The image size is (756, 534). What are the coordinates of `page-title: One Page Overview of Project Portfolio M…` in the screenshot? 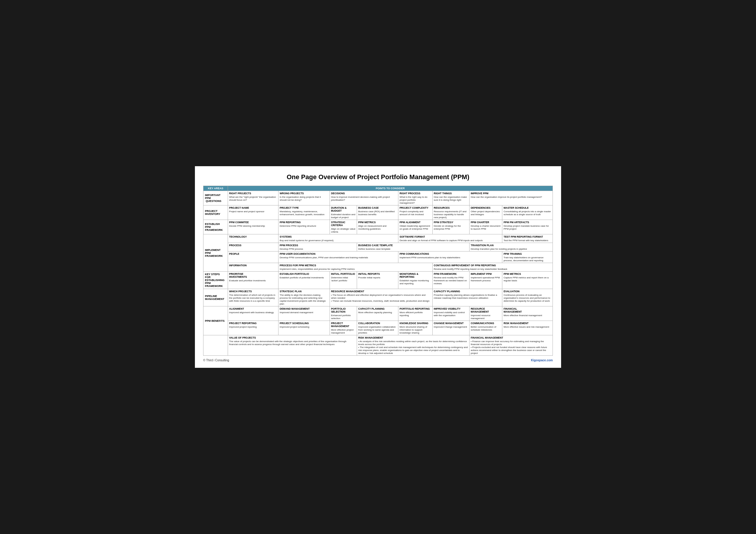 It's located at (378, 177).